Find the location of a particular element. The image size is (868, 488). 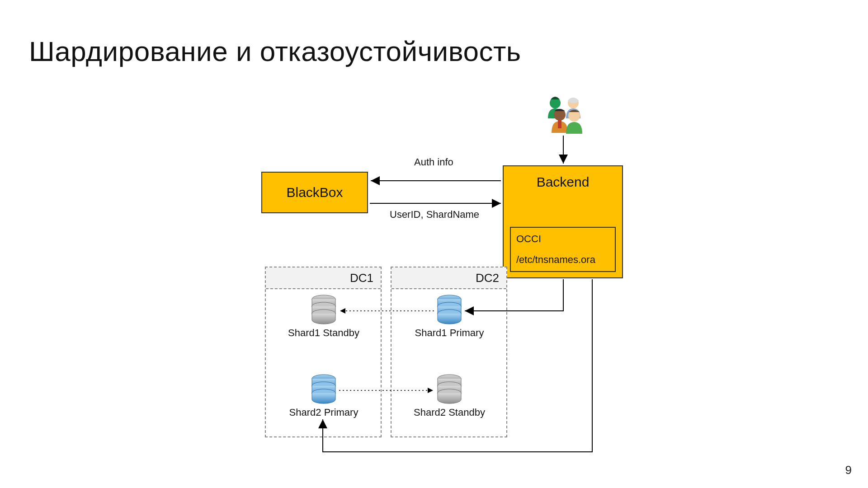

dc1-shard2-label: Shard2 Primary is located at coordinates (324, 413).